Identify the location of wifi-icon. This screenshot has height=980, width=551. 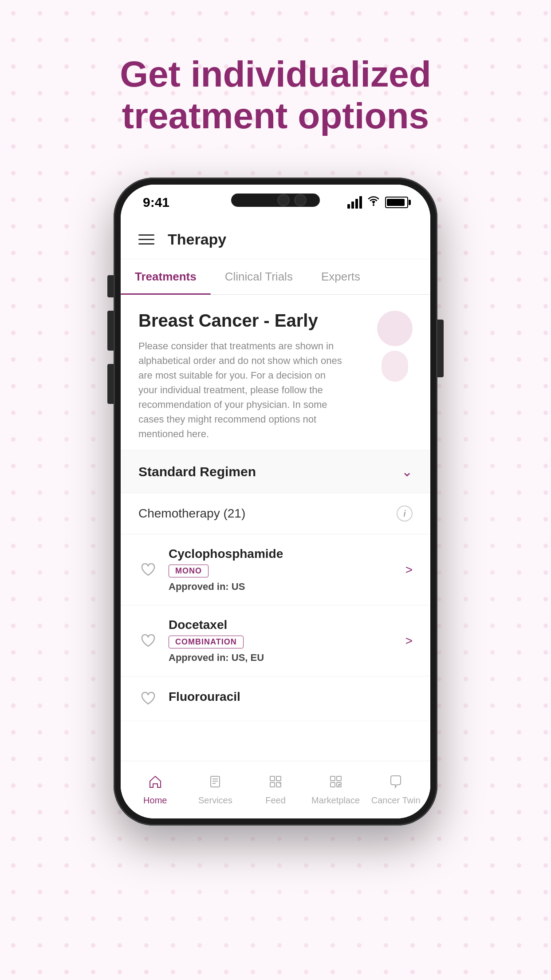
(374, 202).